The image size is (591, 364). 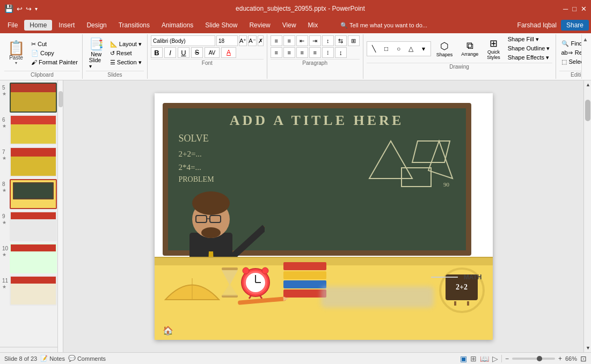 I want to click on zoom-slider-thumb, so click(x=539, y=359).